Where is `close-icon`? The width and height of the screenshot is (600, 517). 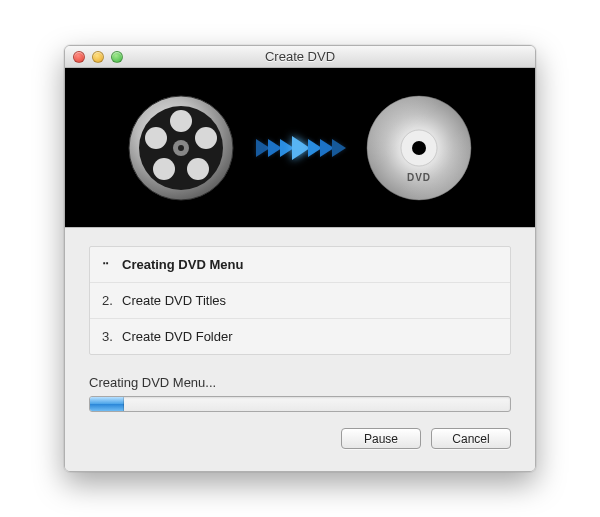
close-icon is located at coordinates (79, 57).